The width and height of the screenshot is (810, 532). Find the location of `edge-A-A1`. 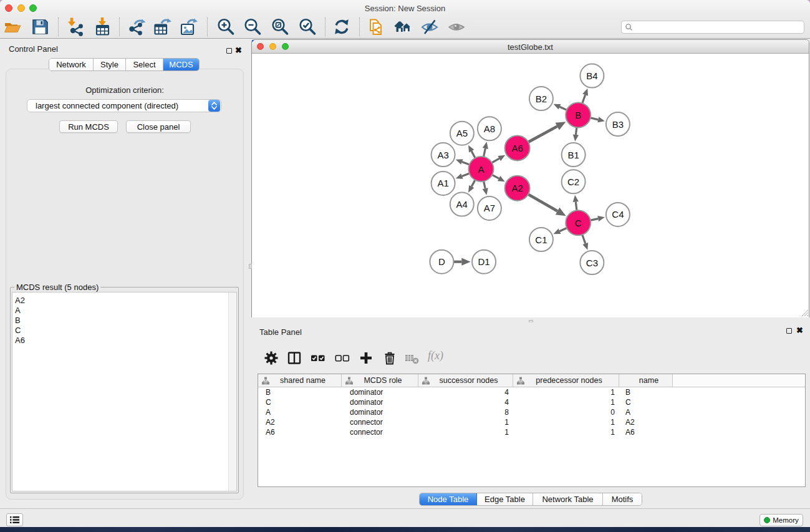

edge-A-A1 is located at coordinates (465, 175).